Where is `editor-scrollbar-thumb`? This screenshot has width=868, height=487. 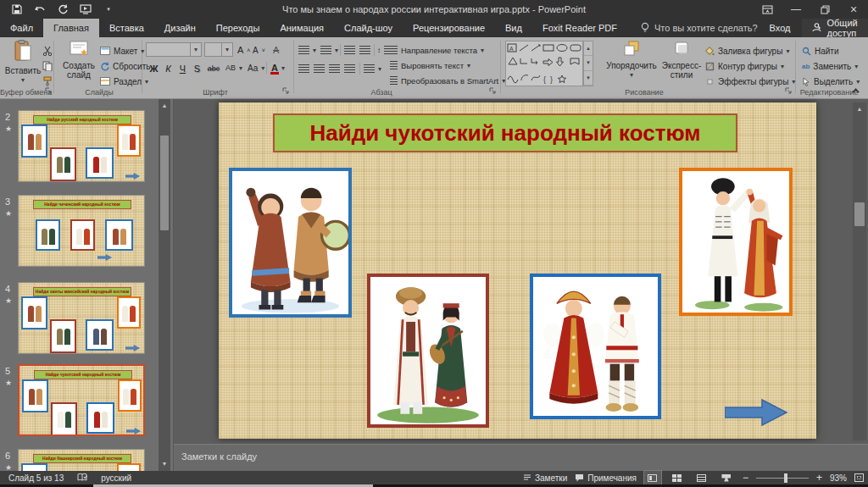
editor-scrollbar-thumb is located at coordinates (860, 214).